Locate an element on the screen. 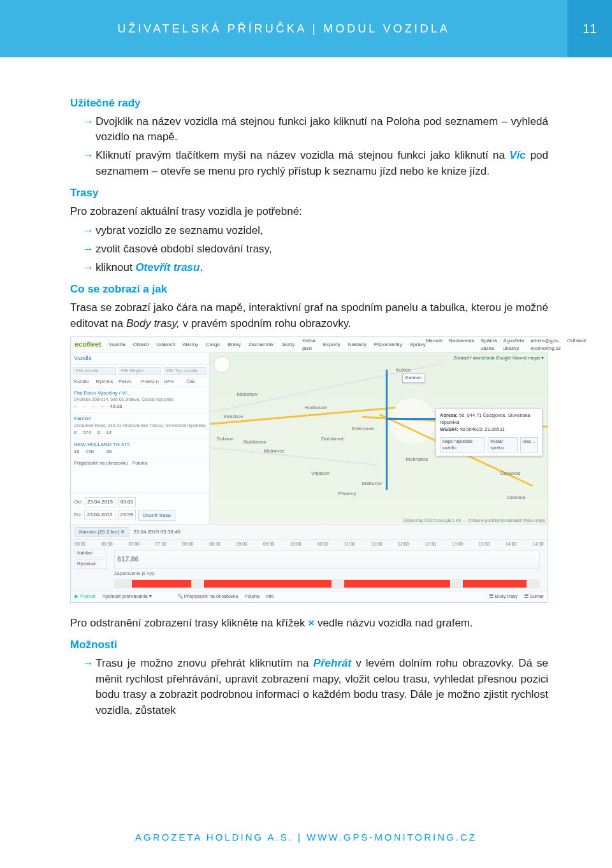 This screenshot has height=868, width=612. close-x-symbol: × is located at coordinates (311, 623).